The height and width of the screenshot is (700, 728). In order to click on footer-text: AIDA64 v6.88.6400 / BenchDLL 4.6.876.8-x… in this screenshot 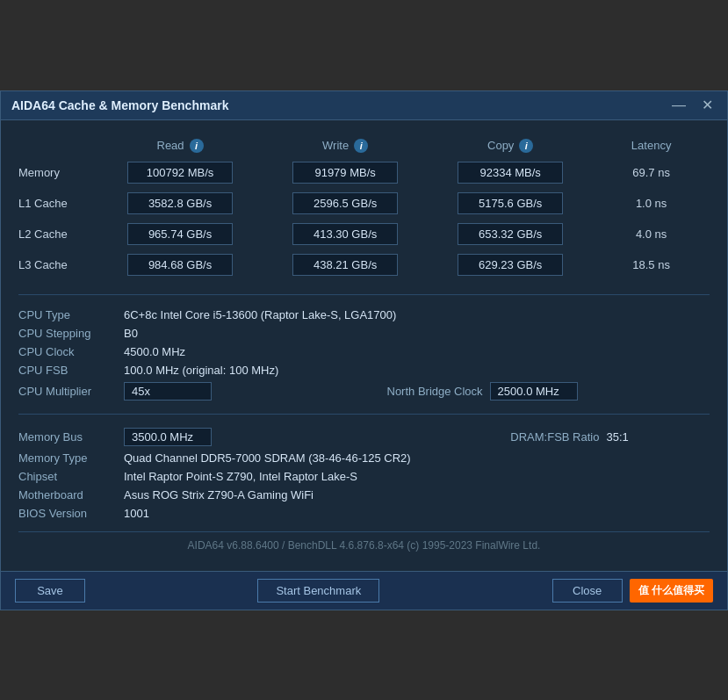, I will do `click(364, 546)`.